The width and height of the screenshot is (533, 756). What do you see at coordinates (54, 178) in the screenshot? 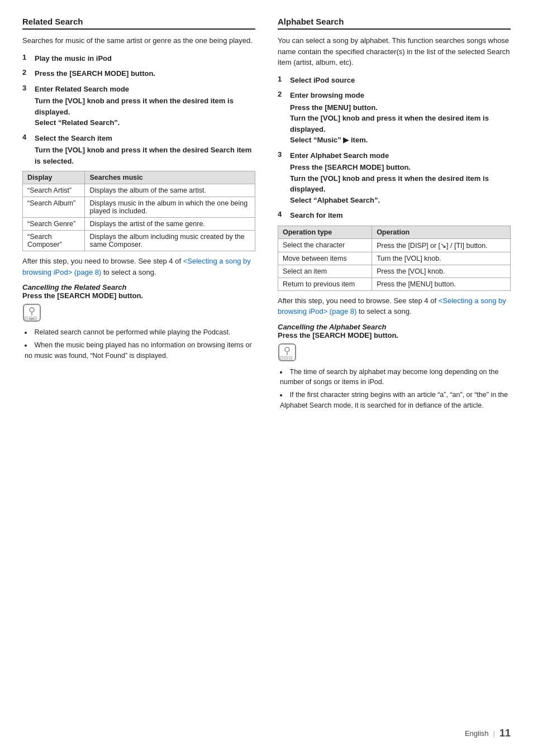
I see `table-header-display: Display` at bounding box center [54, 178].